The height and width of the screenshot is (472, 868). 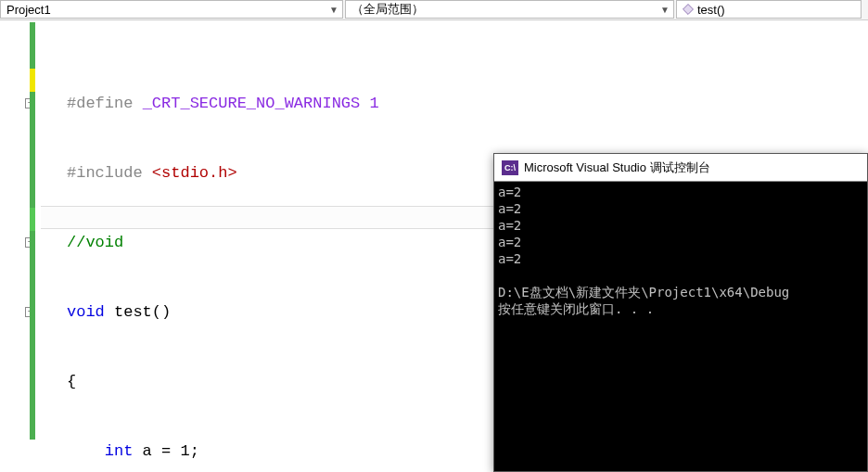 I want to click on context-nav-bar: Project1 ▼ （全局范围） ▼ test(), so click(x=434, y=10).